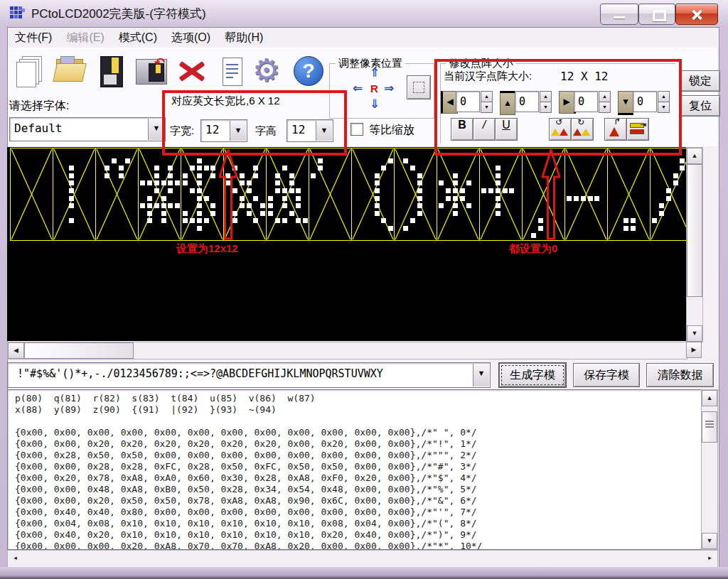 The width and height of the screenshot is (728, 579). Describe the element at coordinates (358, 88) in the screenshot. I see `move-left-icon: ⇐` at that location.